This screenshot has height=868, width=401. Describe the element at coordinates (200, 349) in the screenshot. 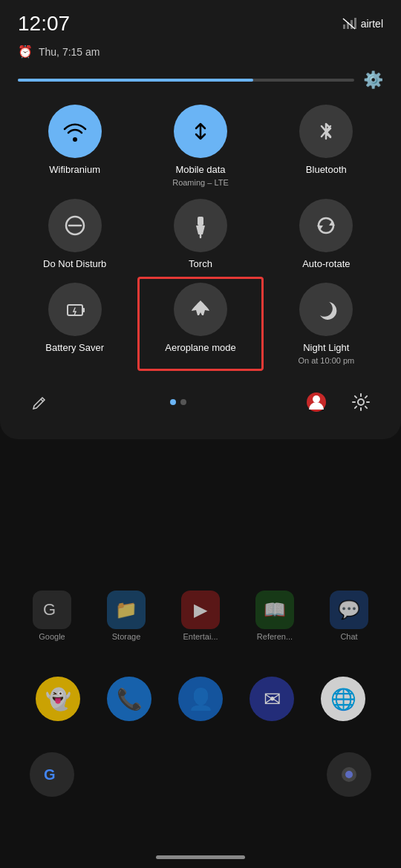

I see `aeroplane-label: Aeroplane mode` at that location.